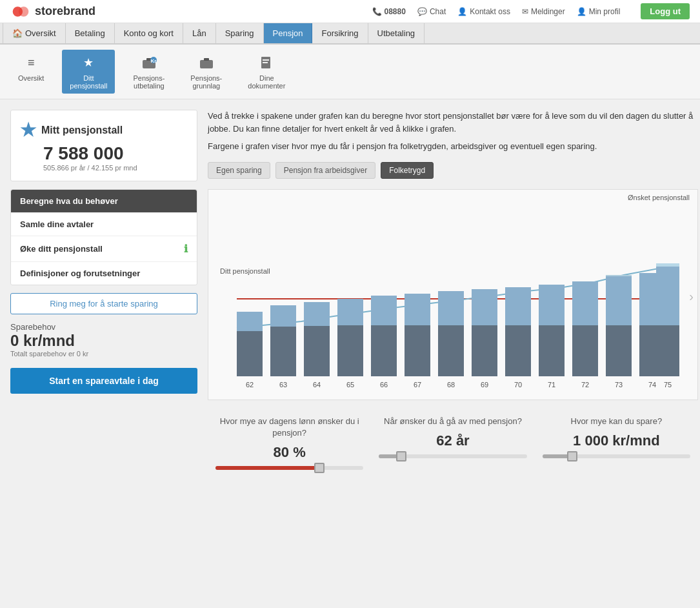 This screenshot has width=700, height=608. I want to click on subnav-pensjons-grunnlag: Pensjons-grunnlag, so click(206, 72).